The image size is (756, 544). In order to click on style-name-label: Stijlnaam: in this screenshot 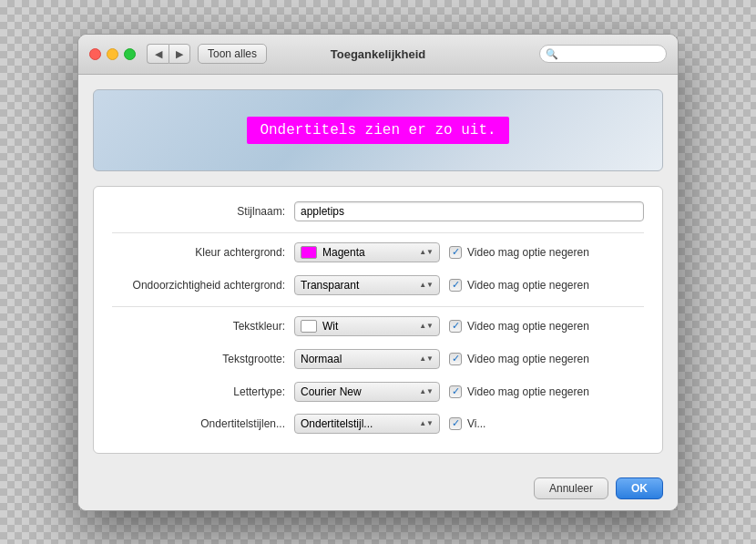, I will do `click(203, 211)`.